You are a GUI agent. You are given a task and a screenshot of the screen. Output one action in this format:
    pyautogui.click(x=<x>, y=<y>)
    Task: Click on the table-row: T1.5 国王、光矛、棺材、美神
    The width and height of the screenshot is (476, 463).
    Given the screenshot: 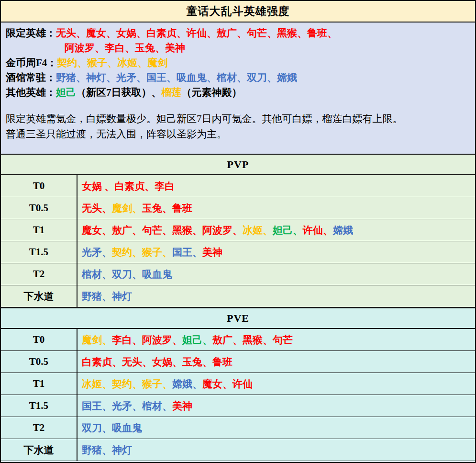 What is the action you would take?
    pyautogui.click(x=238, y=406)
    